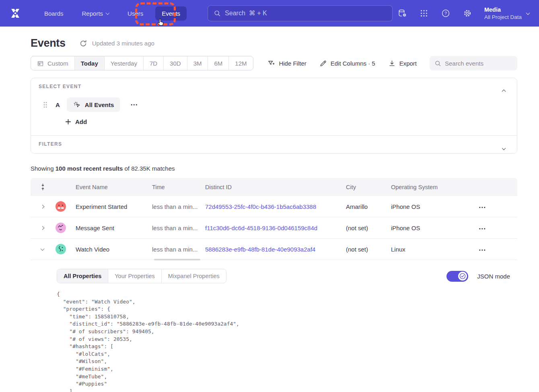 The height and width of the screenshot is (392, 539). What do you see at coordinates (434, 250) in the screenshot?
I see `event-os: Linux` at bounding box center [434, 250].